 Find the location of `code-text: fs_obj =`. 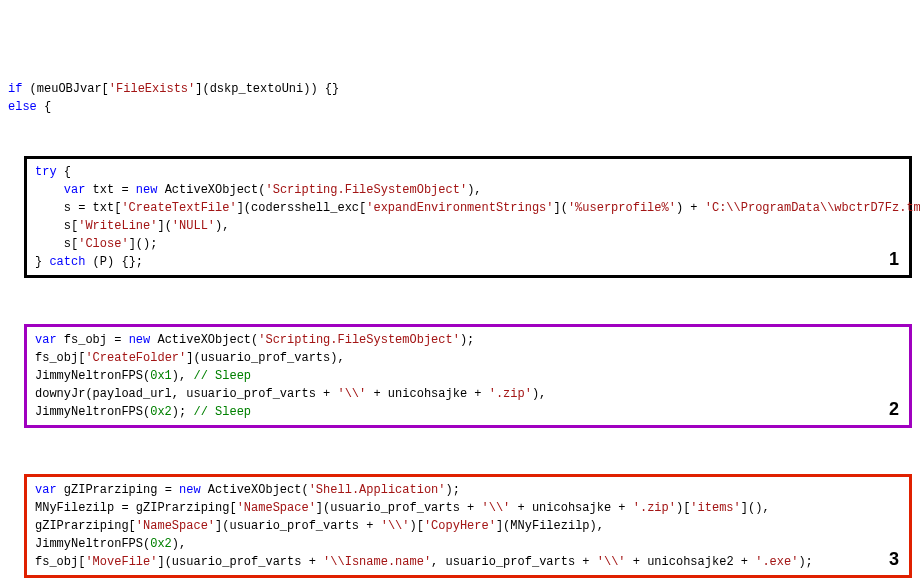

code-text: fs_obj = is located at coordinates (93, 340).